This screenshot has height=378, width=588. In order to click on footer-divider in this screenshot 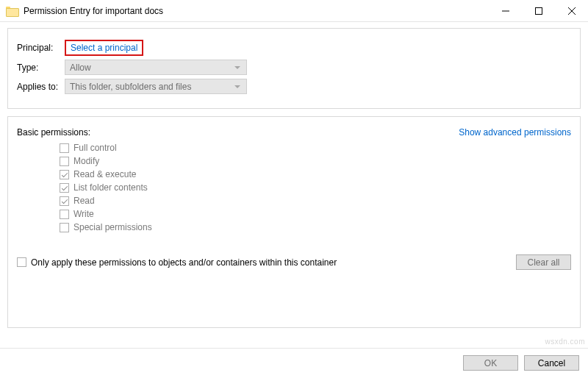, I will do `click(294, 349)`.